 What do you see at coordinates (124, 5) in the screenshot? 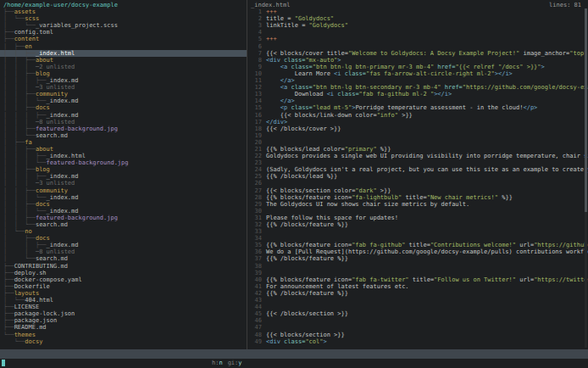
I see `tree-root-path: /home/example-user/docsy-example` at bounding box center [124, 5].